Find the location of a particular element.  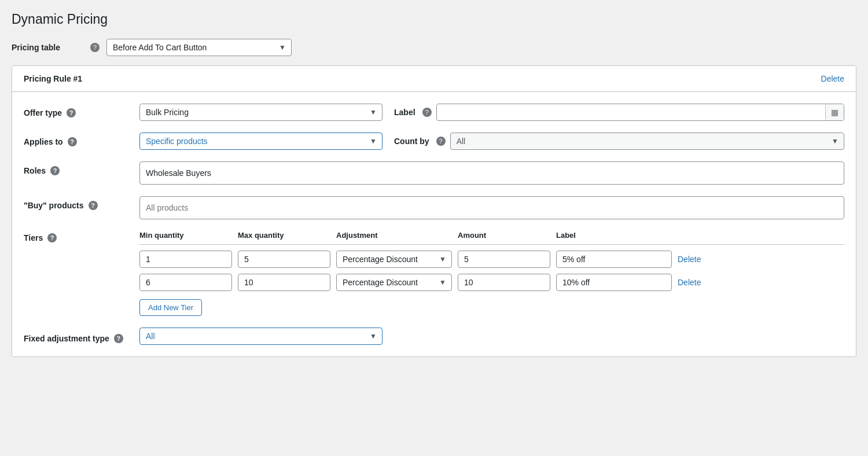

offer-type-select-wrapper: Bulk Pricing Special Offer Buy X Get Y ▼ is located at coordinates (261, 112).